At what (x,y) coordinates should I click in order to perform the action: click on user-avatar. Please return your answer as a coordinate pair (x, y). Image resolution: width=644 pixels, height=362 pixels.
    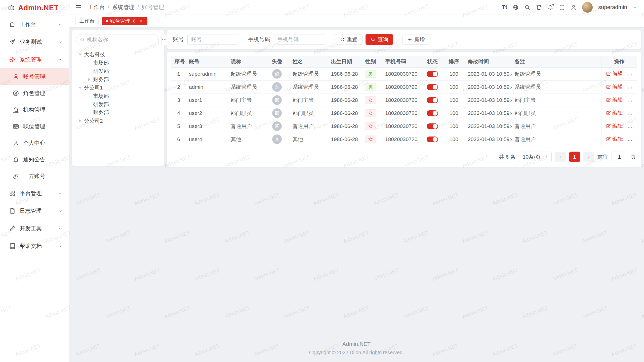
    Looking at the image, I should click on (587, 7).